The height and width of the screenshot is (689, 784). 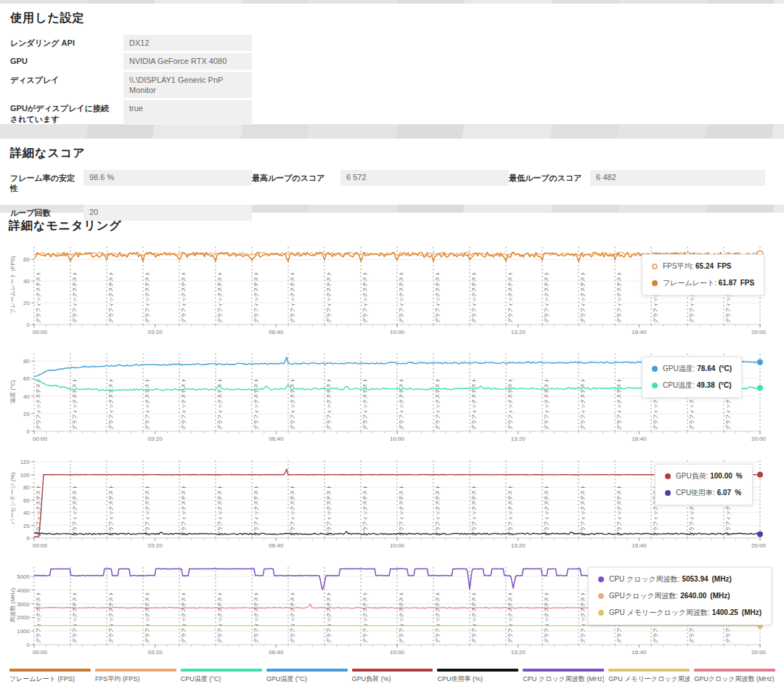 What do you see at coordinates (709, 493) in the screenshot?
I see `series-legend-text: CPU使用率: 6.07 %` at bounding box center [709, 493].